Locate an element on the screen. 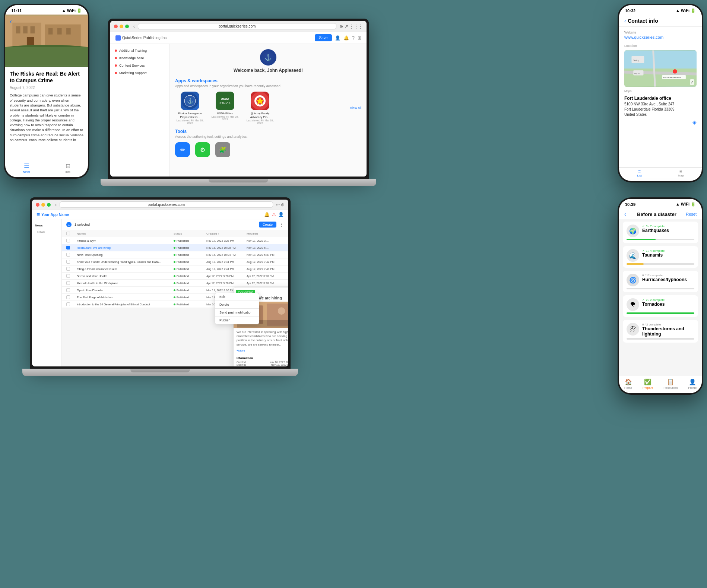 Image resolution: width=707 pixels, height=588 pixels. article-date: August 7, 2022 is located at coordinates (47, 88).